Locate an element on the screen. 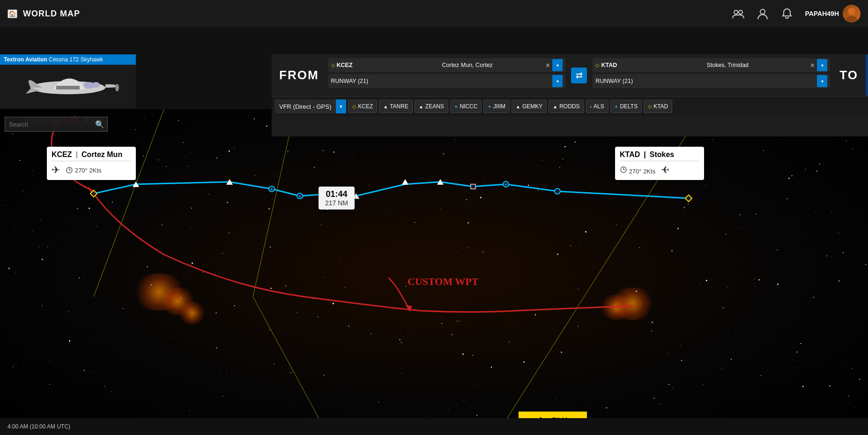 The image size is (868, 435). to-airport-dropdown: ▾ is located at coordinates (822, 65).